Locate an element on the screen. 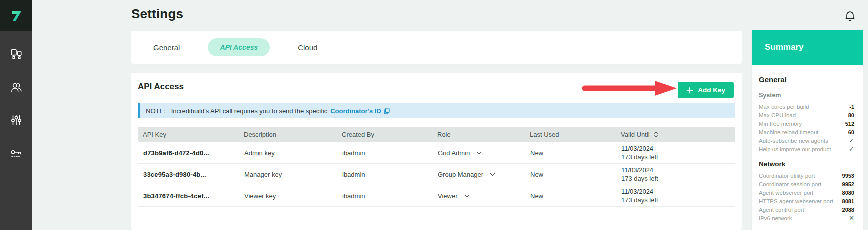 The width and height of the screenshot is (868, 230). summary-item: IPv6 network✕ is located at coordinates (807, 218).